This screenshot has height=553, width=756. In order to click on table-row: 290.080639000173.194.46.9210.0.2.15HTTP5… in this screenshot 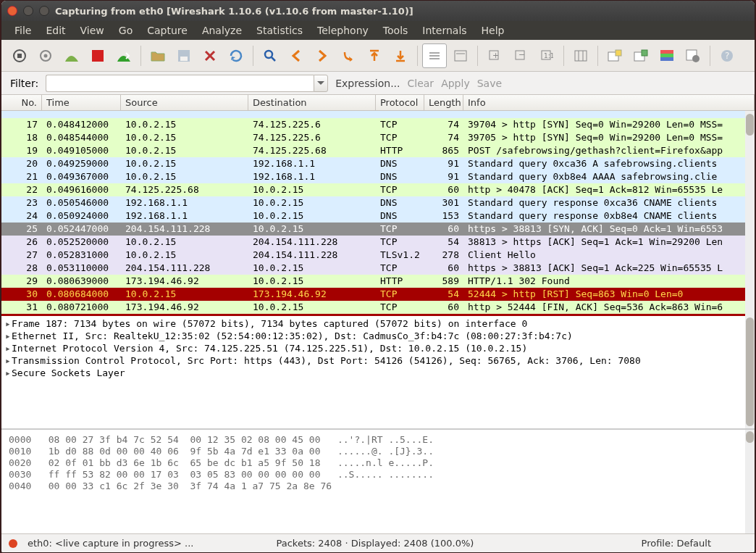, I will do `click(378, 281)`.